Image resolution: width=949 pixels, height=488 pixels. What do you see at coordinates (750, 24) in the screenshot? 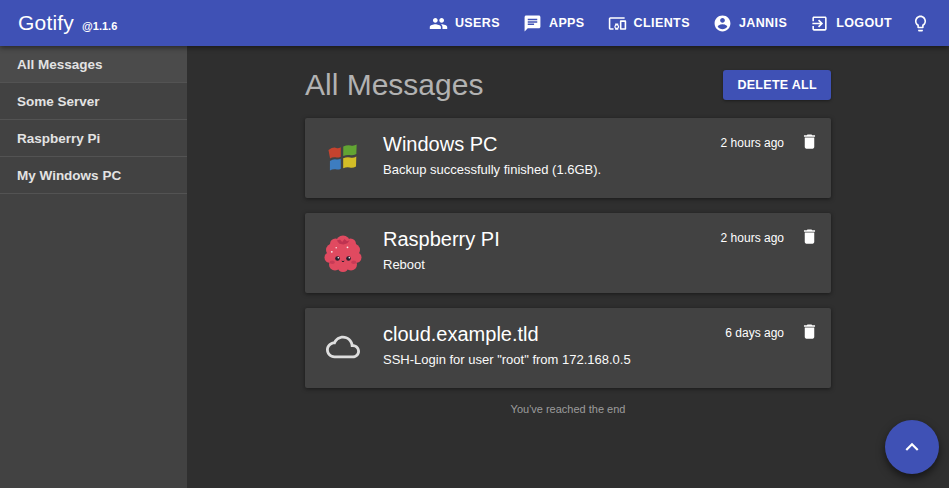
I see `nav-user-account-button: JANNIS` at bounding box center [750, 24].